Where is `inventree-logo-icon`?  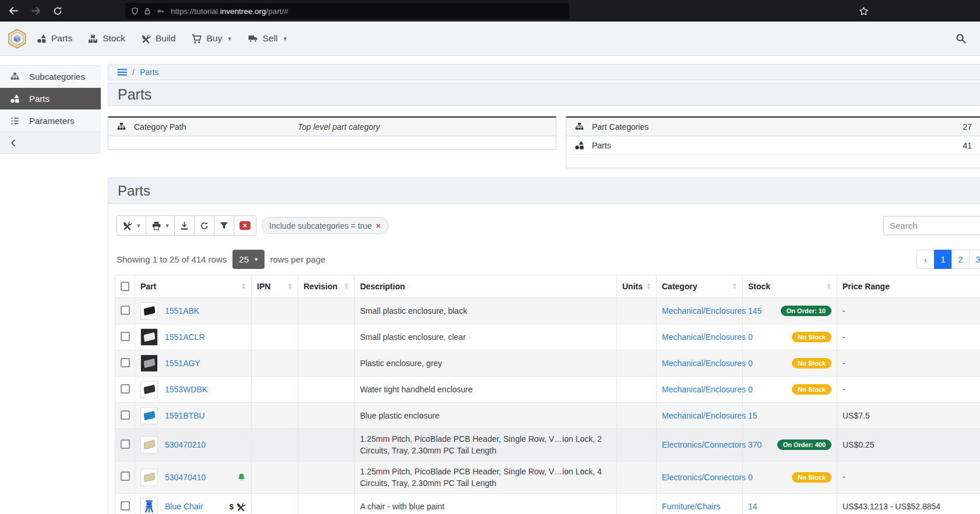
inventree-logo-icon is located at coordinates (17, 38).